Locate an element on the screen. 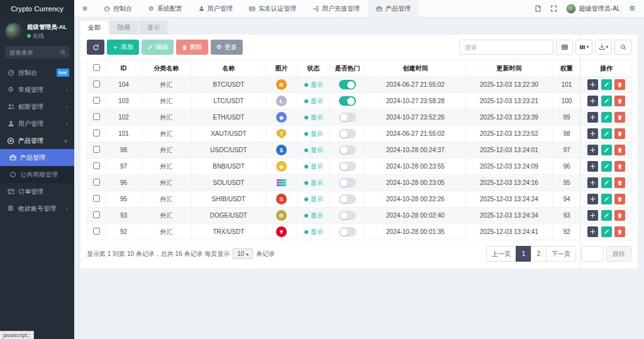 This screenshot has width=644, height=339. table-row: 96 外汇 SOL/USDT 显示 2024-10-28 00:23:05 20… is located at coordinates (360, 183).